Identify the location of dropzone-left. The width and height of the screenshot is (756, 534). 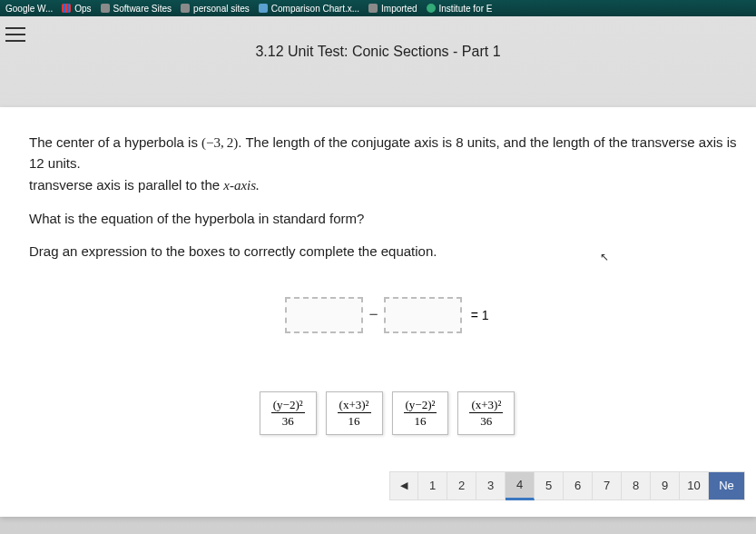
(324, 315).